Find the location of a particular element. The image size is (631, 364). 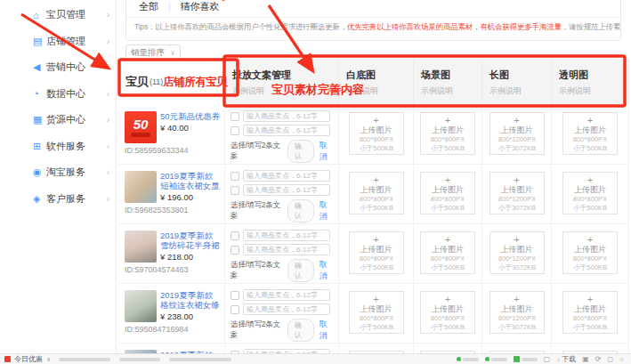

upload-cell-scene: + 上传图片 800*800PX 小于500KB is located at coordinates (449, 254).